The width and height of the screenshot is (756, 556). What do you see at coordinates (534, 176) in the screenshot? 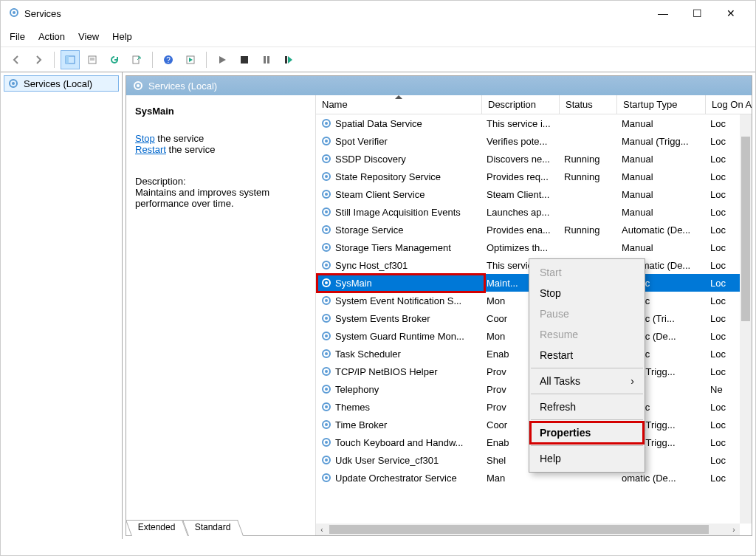
I see `service-row: State Repository ServiceProvides req...R…` at bounding box center [534, 176].